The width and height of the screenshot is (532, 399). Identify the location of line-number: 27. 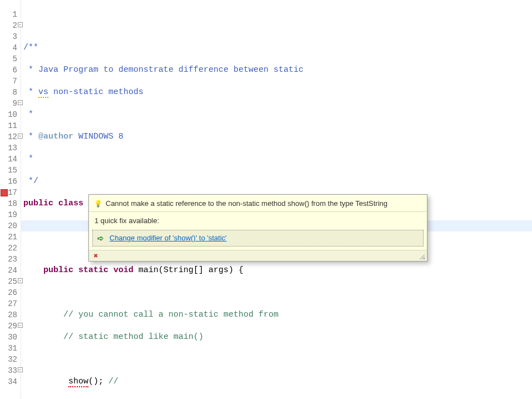
(10, 304).